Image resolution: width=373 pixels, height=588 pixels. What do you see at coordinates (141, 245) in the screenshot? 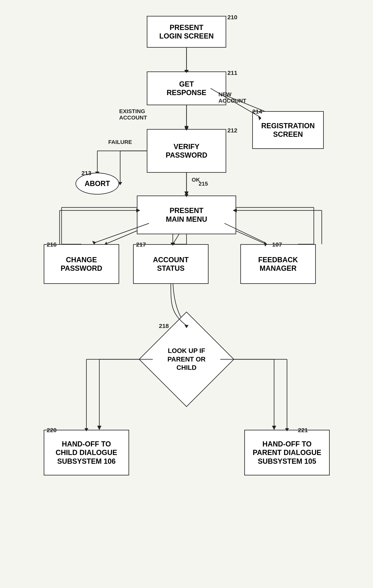
I see `label-217: 217` at bounding box center [141, 245].